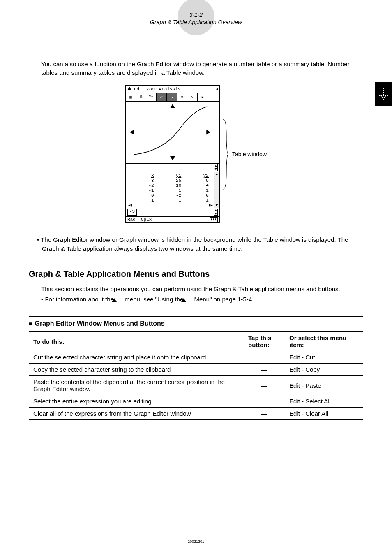  I want to click on status-value: -3, so click(132, 212).